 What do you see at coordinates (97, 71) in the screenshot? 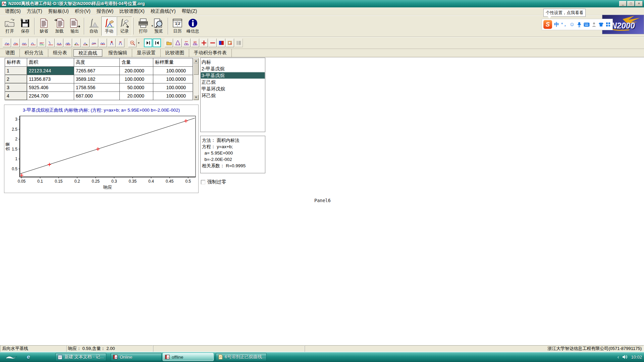
I see `table-cell: 7265.667` at bounding box center [97, 71].